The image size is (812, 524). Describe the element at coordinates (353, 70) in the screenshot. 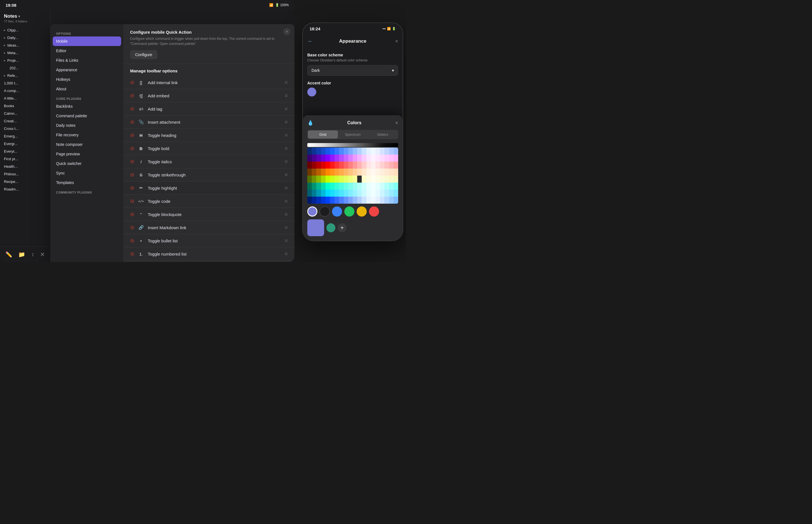

I see `scheme-select: Dark ▾` at that location.